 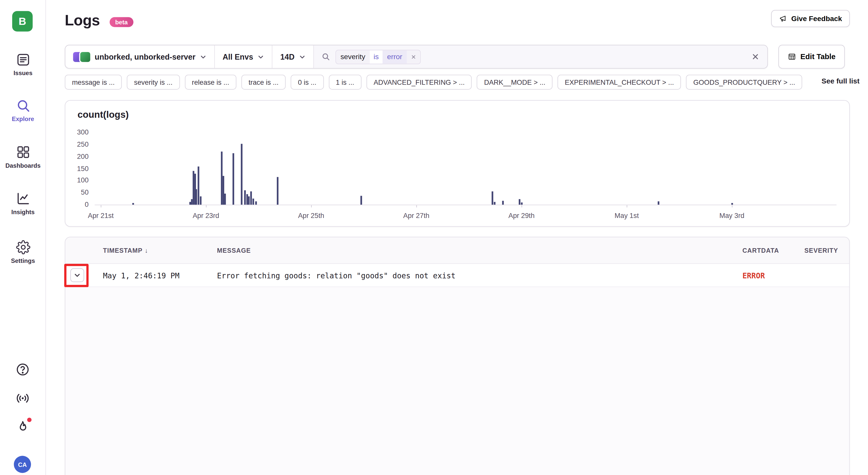 What do you see at coordinates (101, 216) in the screenshot?
I see `x-axis-tick-label: Apr 21st` at bounding box center [101, 216].